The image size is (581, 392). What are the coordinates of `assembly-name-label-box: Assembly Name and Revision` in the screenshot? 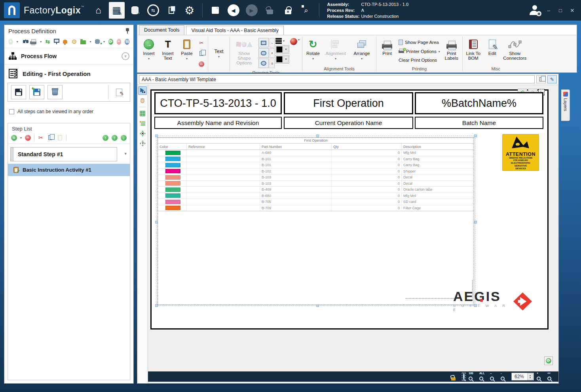 It's located at (218, 123).